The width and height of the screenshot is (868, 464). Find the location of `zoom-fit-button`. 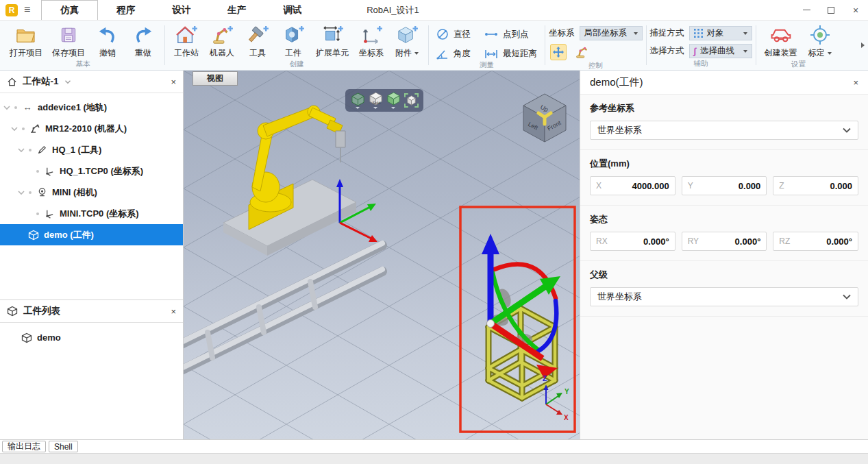

zoom-fit-button is located at coordinates (411, 100).